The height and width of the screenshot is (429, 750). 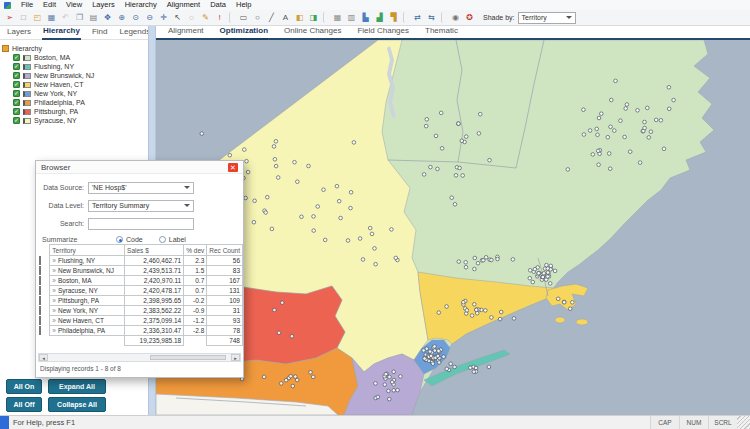 What do you see at coordinates (470, 18) in the screenshot?
I see `refresh-icon: ✪` at bounding box center [470, 18].